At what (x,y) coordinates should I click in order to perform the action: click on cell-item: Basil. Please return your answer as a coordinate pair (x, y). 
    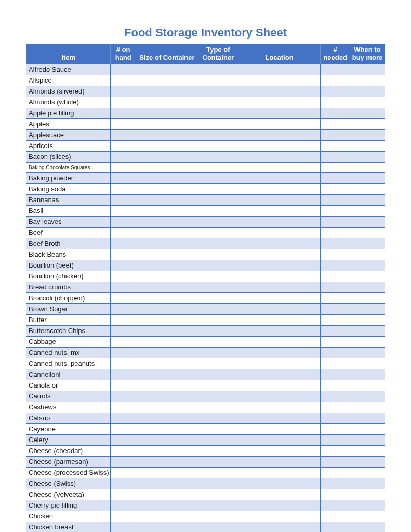
    Looking at the image, I should click on (69, 211).